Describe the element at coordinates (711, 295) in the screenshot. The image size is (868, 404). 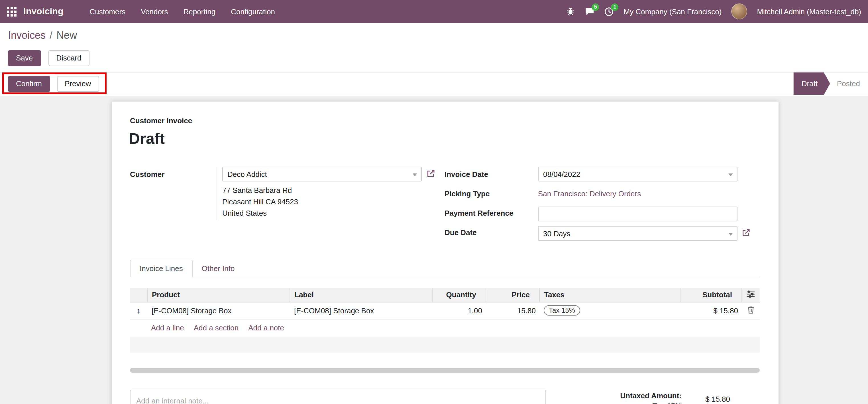
I see `subtotal-column-header: Subtotal` at that location.